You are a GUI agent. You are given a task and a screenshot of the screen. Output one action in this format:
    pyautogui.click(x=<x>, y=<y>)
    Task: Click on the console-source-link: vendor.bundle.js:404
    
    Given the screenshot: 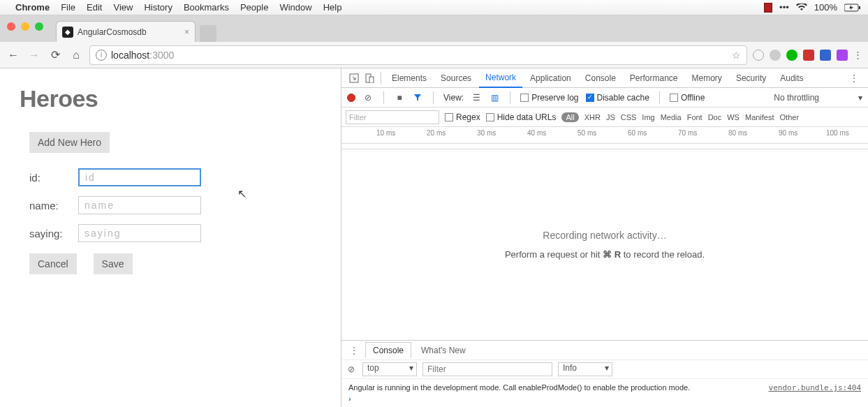 What is the action you would take?
    pyautogui.click(x=815, y=388)
    